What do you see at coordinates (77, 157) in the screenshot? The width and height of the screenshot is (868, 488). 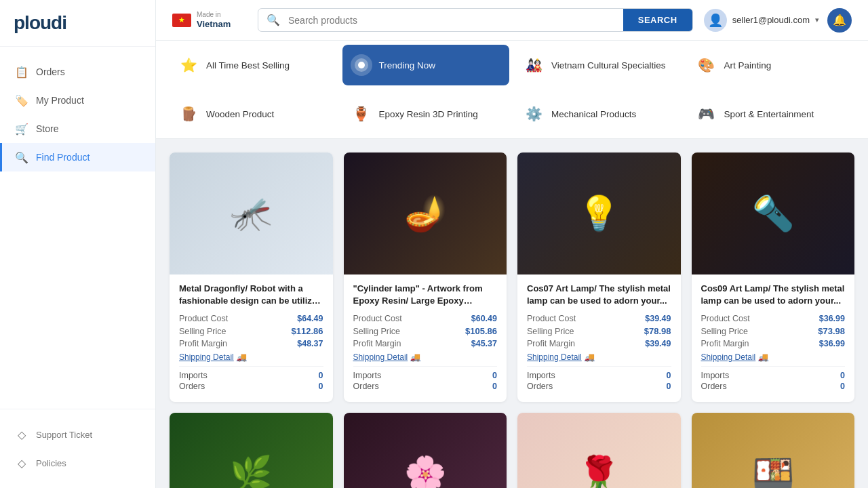 I see `sidebar-item-find-product: 🔍 Find Product` at bounding box center [77, 157].